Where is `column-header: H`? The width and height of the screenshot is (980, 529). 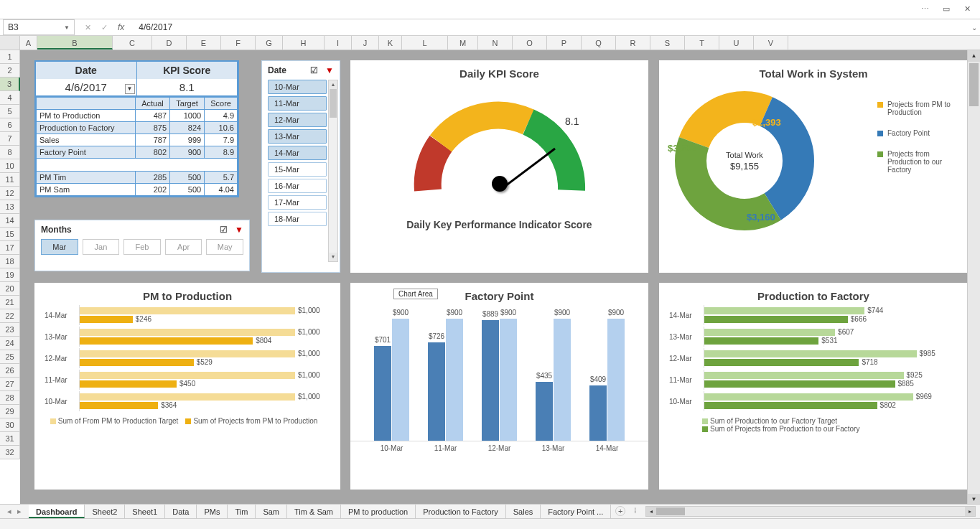 column-header: H is located at coordinates (304, 43).